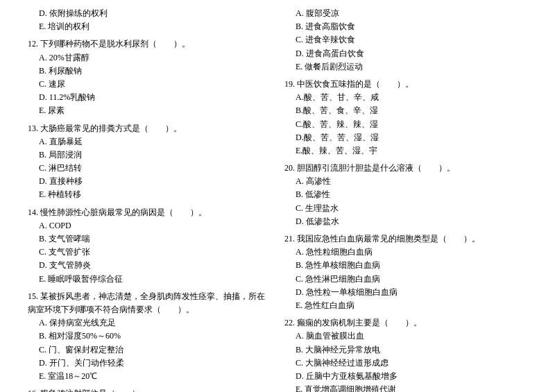  I want to click on q15-option-b: B. 相对湿度50%～60%, so click(149, 336).